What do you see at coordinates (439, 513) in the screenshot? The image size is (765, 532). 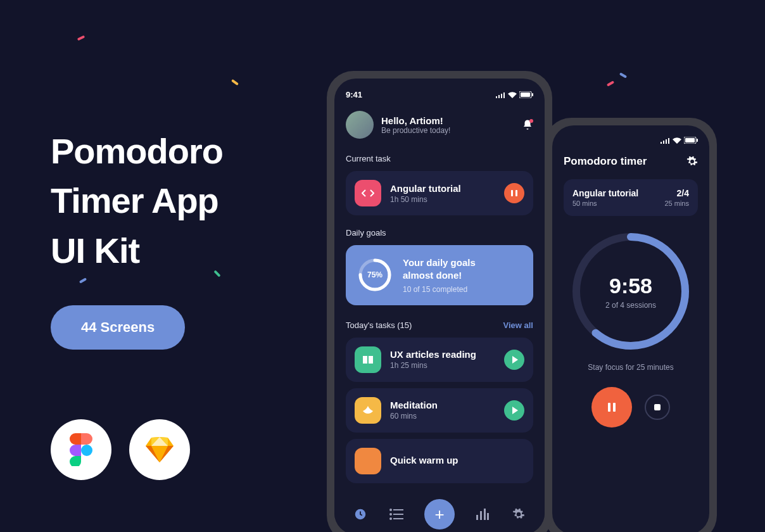 I see `bottom-nav: +` at bounding box center [439, 513].